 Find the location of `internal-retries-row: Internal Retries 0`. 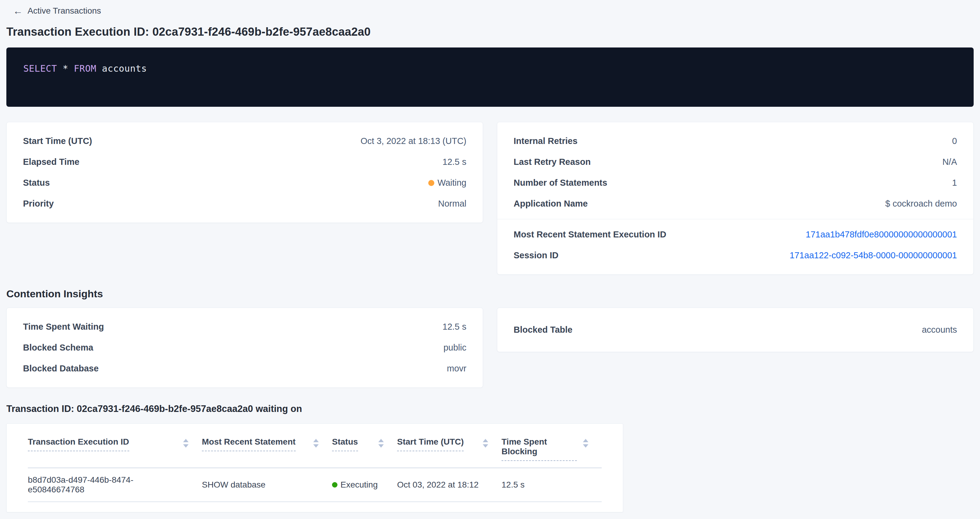

internal-retries-row: Internal Retries 0 is located at coordinates (735, 141).